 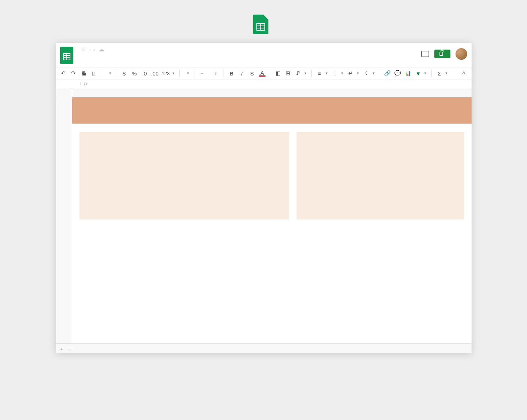 What do you see at coordinates (264, 349) in the screenshot?
I see `sheet-tabs: + ≡` at bounding box center [264, 349].